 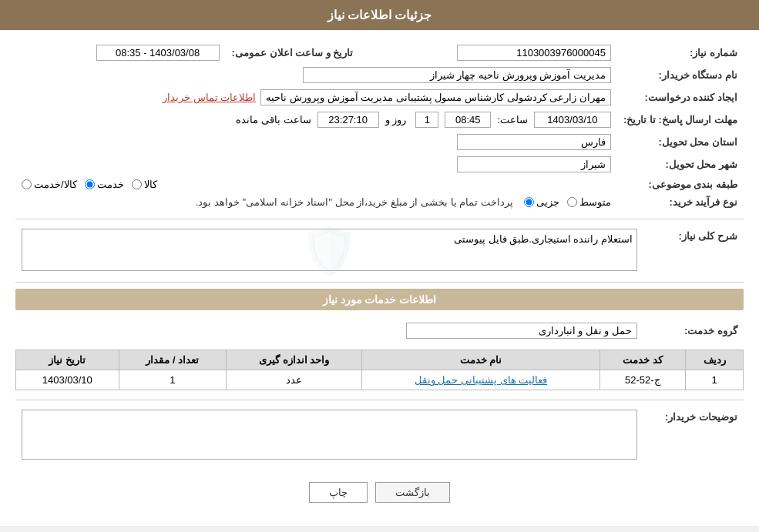 I want to click on need-description-value: استعلام راننده استیجاری.طبق فایل پیوستی, so click(x=543, y=239).